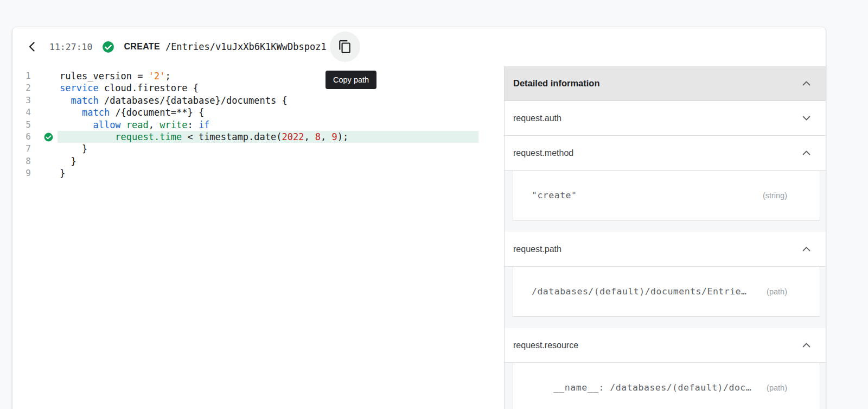 This screenshot has height=409, width=868. I want to click on line-number: 4, so click(22, 112).